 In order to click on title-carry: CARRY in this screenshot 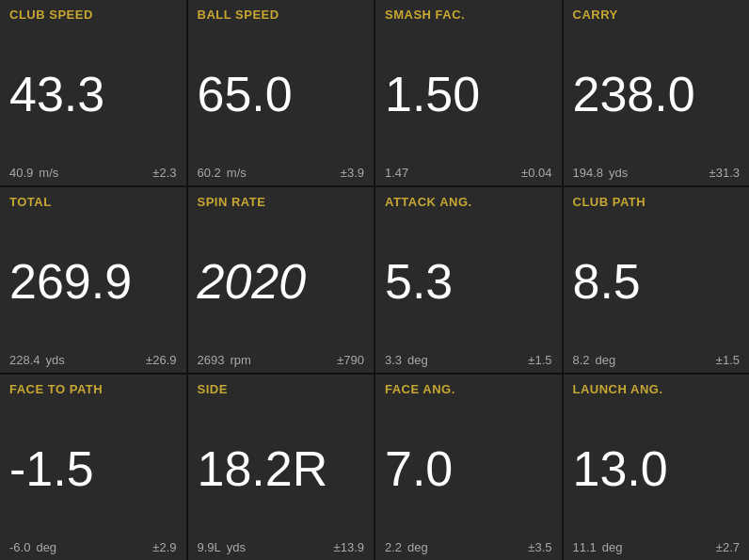, I will do `click(657, 15)`.